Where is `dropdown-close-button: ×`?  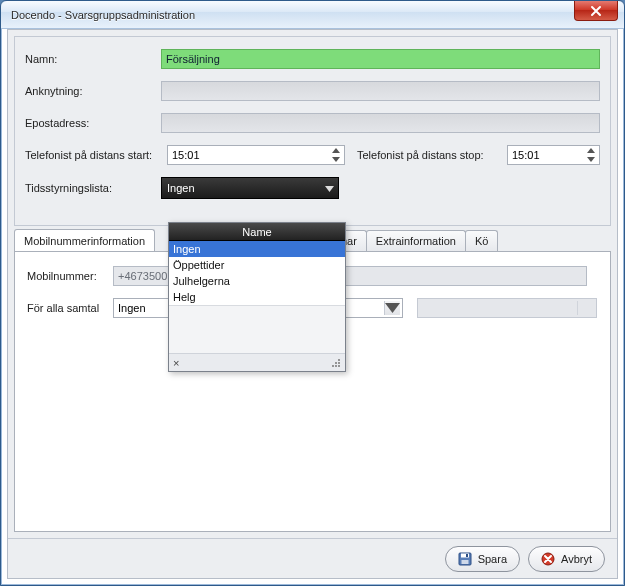
dropdown-close-button: × is located at coordinates (176, 363).